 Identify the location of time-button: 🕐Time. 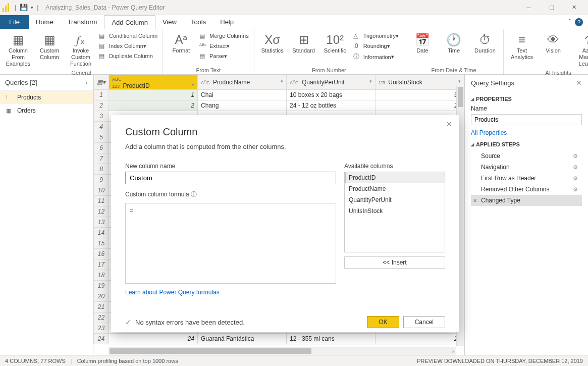
(454, 43).